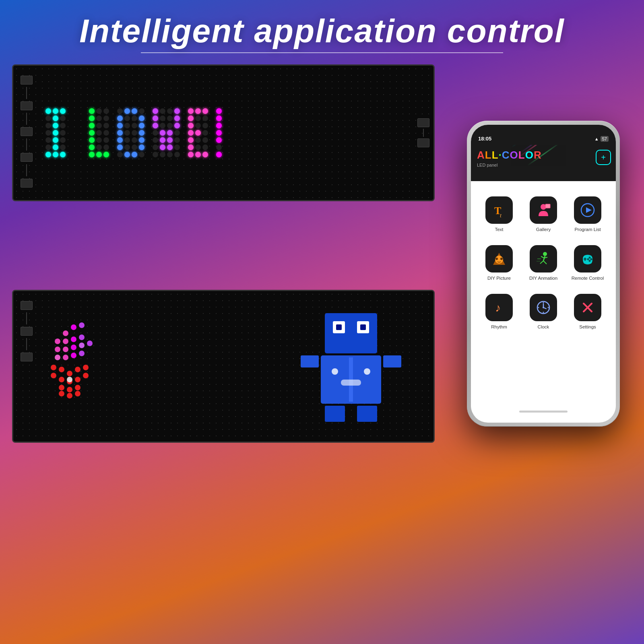 The image size is (644, 644). Describe the element at coordinates (56, 133) in the screenshot. I see `led-char-I` at that location.